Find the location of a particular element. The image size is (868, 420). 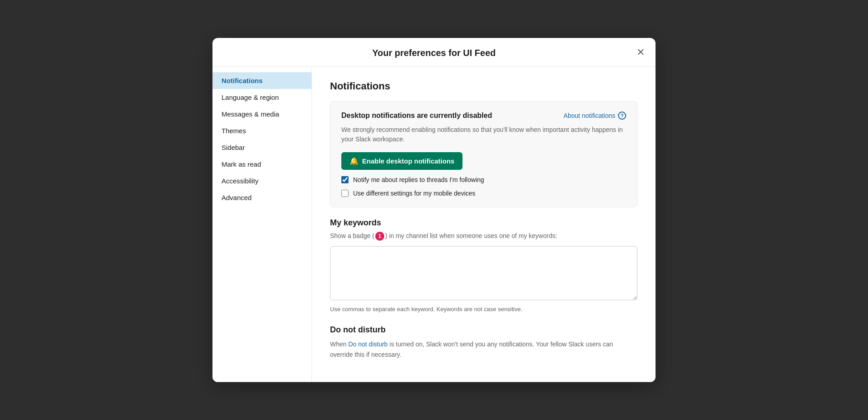

bell-icon: 🔔 is located at coordinates (354, 161).